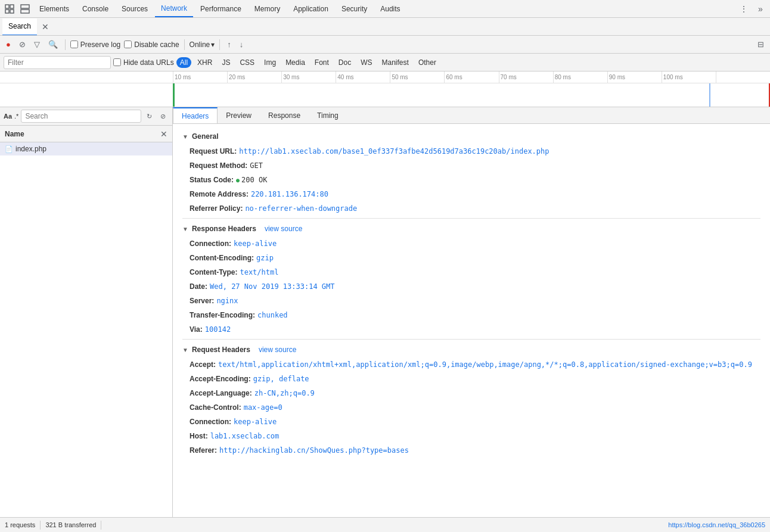 The height and width of the screenshot is (532, 770). Describe the element at coordinates (471, 301) in the screenshot. I see `resp-server-row: Server: nginx` at that location.